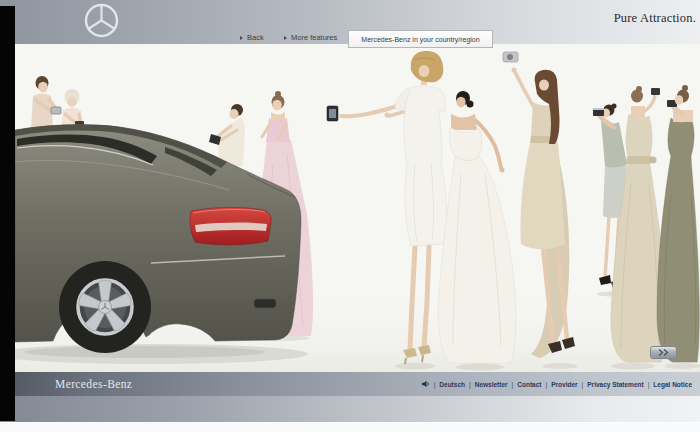 Image resolution: width=700 pixels, height=432 pixels. Describe the element at coordinates (664, 352) in the screenshot. I see `double-chevron-right-icon` at that location.